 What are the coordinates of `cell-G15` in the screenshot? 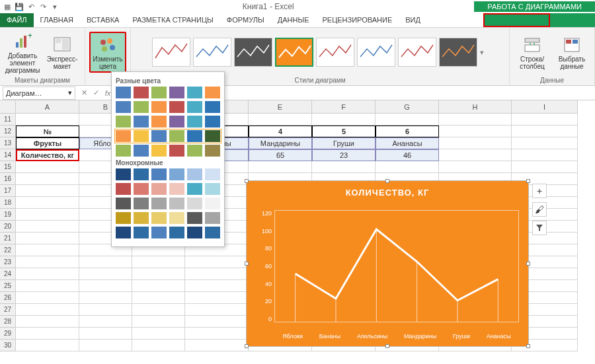 It's located at (407, 167).